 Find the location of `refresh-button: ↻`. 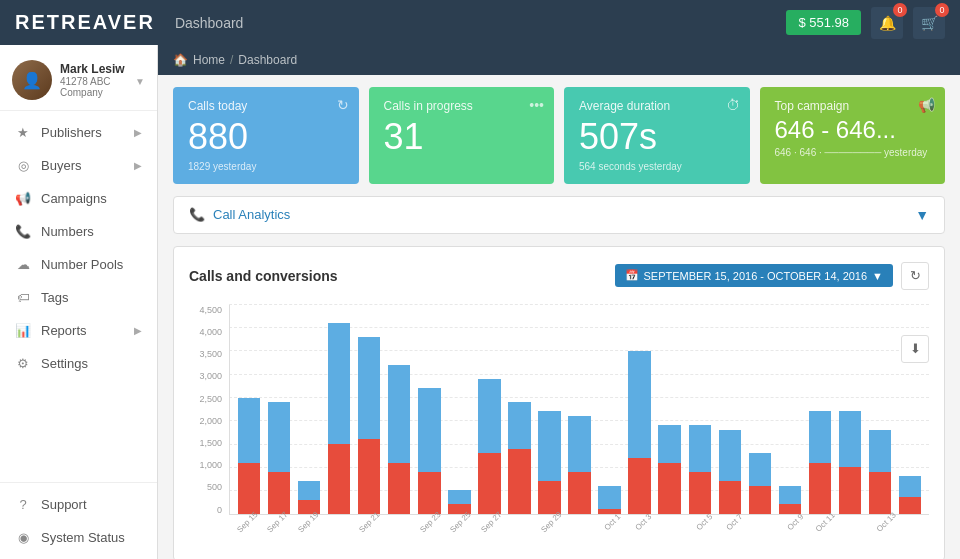

refresh-button: ↻ is located at coordinates (915, 276).